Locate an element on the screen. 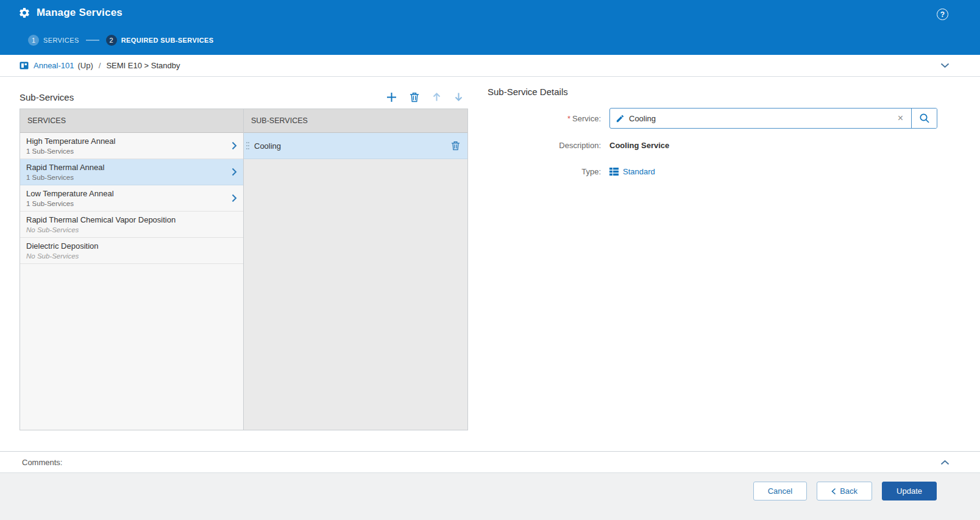 The image size is (980, 520). breadcrumb-resource-link: Anneal-101 is located at coordinates (54, 66).